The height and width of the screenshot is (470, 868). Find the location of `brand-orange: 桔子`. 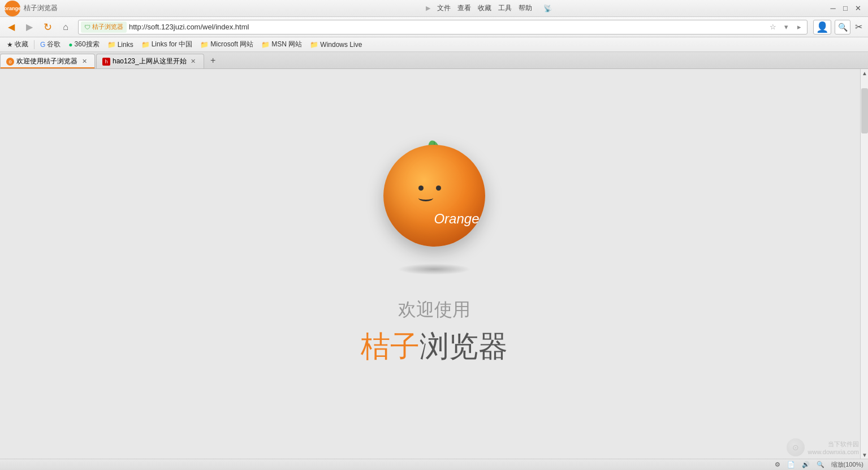

brand-orange: 桔子 is located at coordinates (390, 346).